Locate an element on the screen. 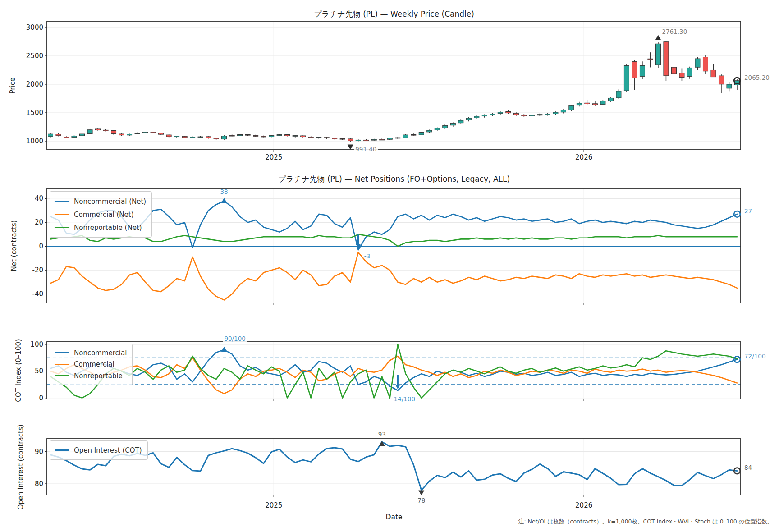 Image resolution: width=779 pixels, height=532 pixels. legend-item-label: Commercial (Net) is located at coordinates (104, 215).